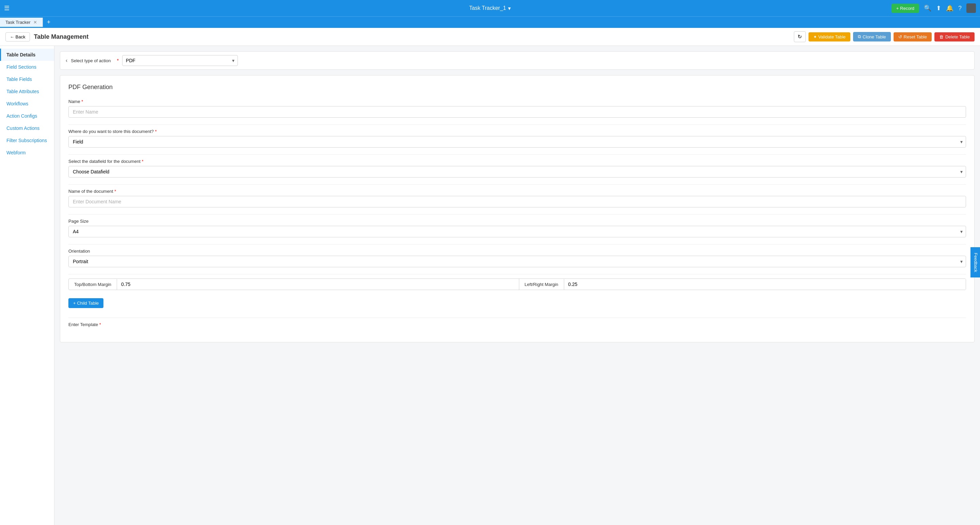  Describe the element at coordinates (872, 36) in the screenshot. I see `clone-table-button: ⧉ Clone Table` at that location.